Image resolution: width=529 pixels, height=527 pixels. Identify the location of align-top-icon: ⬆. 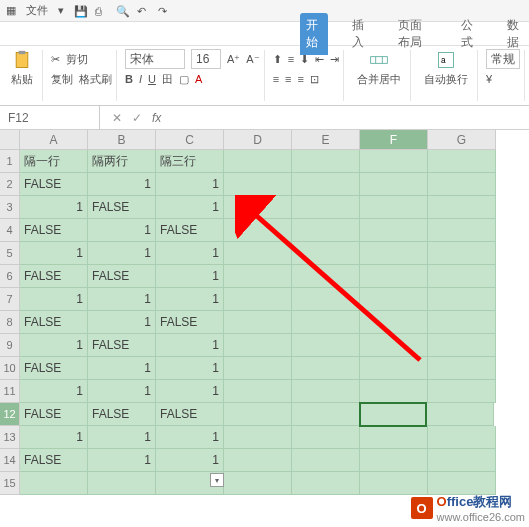
(278, 60).